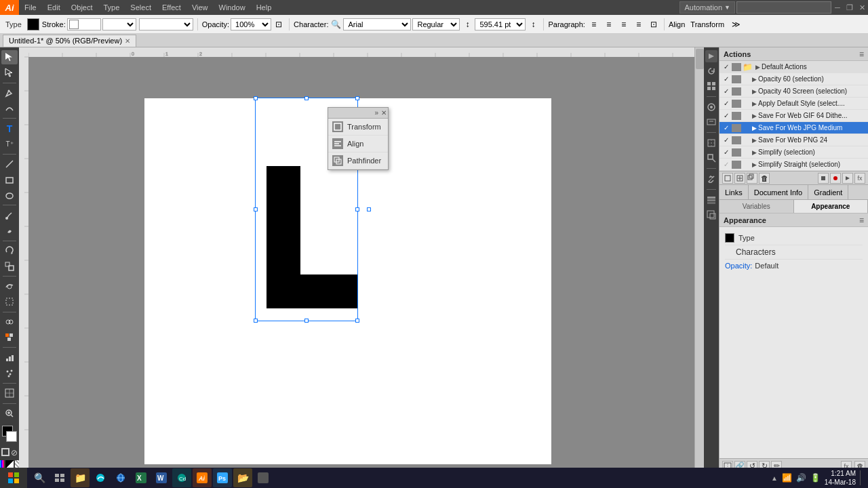 The height and width of the screenshot is (488, 868). I want to click on line-tool, so click(9, 164).